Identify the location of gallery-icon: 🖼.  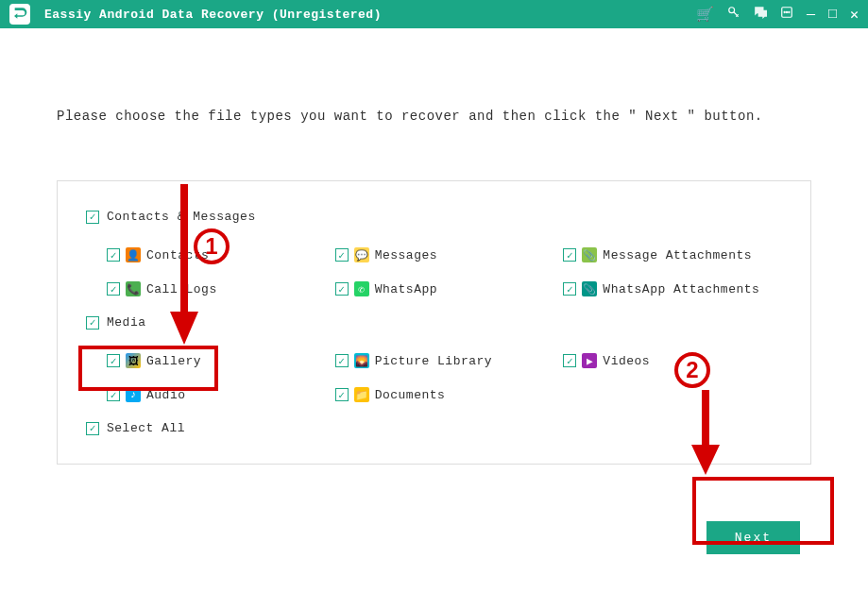
(133, 361).